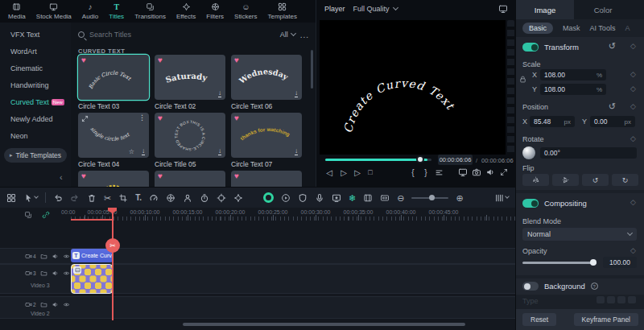 The width and height of the screenshot is (644, 330). What do you see at coordinates (114, 84) in the screenshot?
I see `title-card: Basic Circle Text ♥ Circle Text 03` at bounding box center [114, 84].